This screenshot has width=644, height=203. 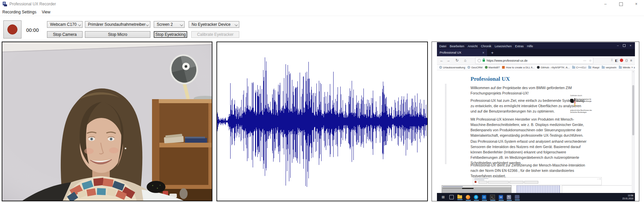 I want to click on tab-close-icon: ×, so click(x=485, y=53).